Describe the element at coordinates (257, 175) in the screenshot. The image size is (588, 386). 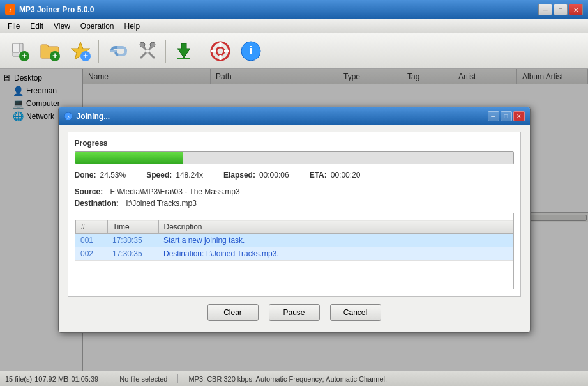
I see `stat-elapsed: Elapsed: 00:00:06` at that location.